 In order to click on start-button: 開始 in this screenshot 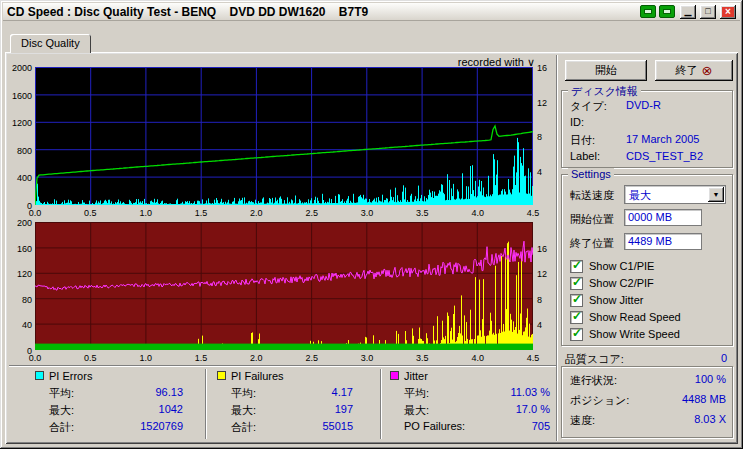, I will do `click(606, 70)`.